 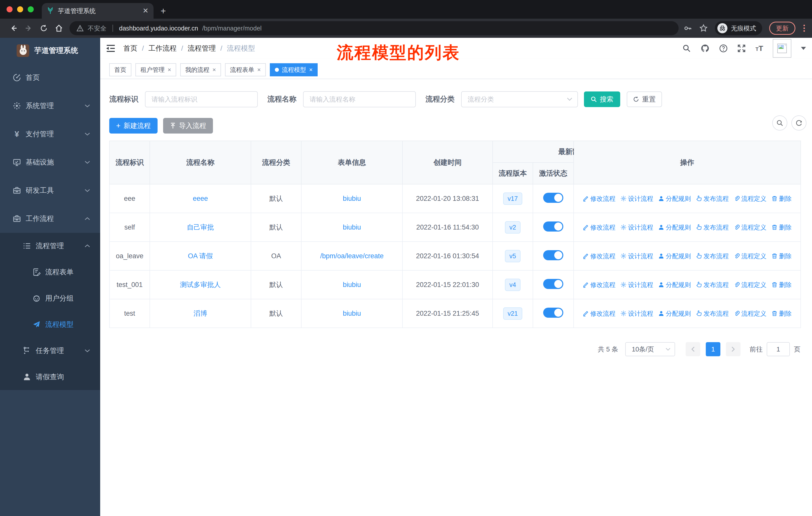 What do you see at coordinates (50, 325) in the screenshot?
I see `sidebar-item-process-model: 流程模型` at bounding box center [50, 325].